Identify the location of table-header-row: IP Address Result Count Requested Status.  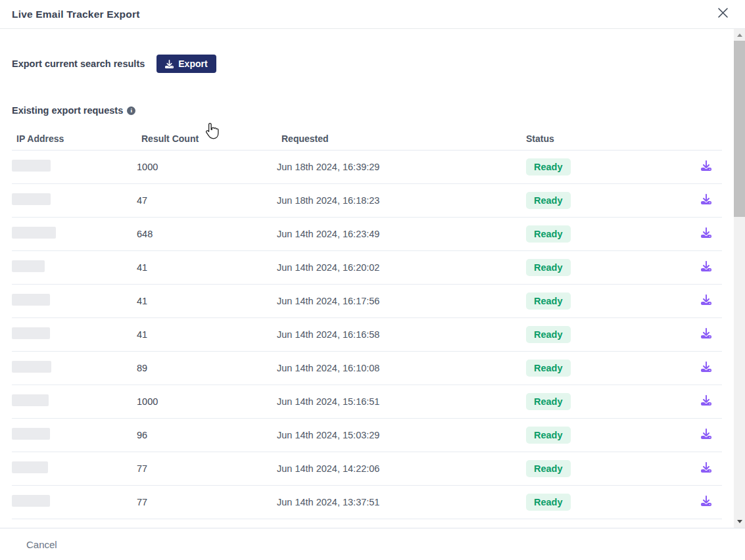
(367, 139).